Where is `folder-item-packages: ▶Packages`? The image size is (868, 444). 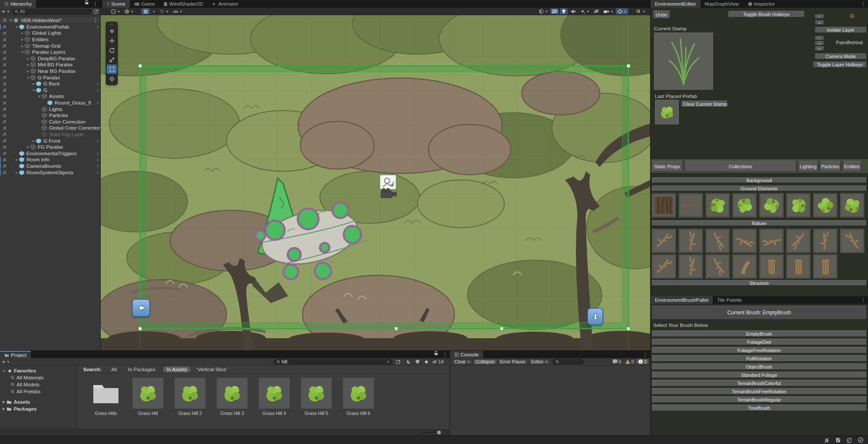
folder-item-packages: ▶Packages is located at coordinates (38, 409).